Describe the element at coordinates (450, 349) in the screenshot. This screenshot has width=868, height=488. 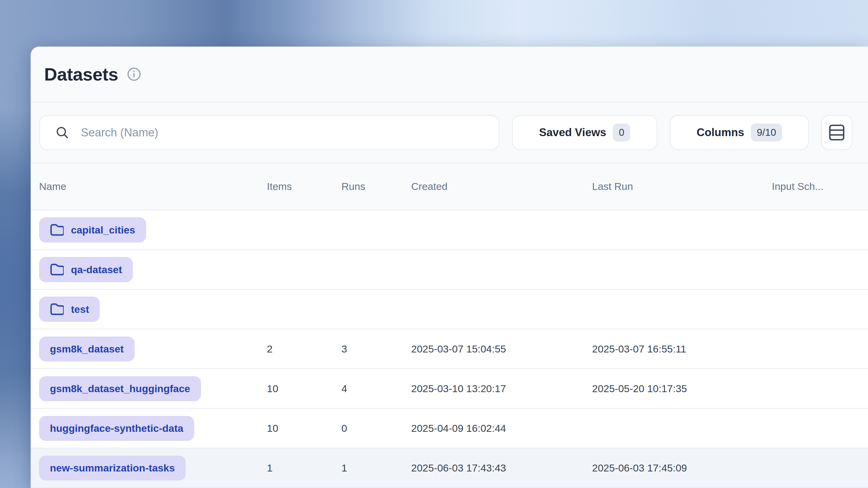
I see `table-row: gsm8k_dataset232025-03-07 15:04:552025-0…` at that location.